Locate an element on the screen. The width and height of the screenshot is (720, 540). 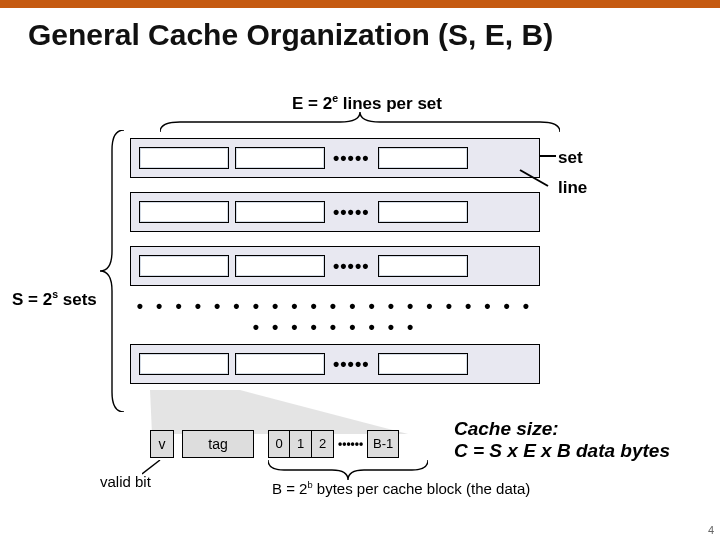
cache-size-note: Cache size: C = S x E x B data bytes is located at coordinates (562, 440).